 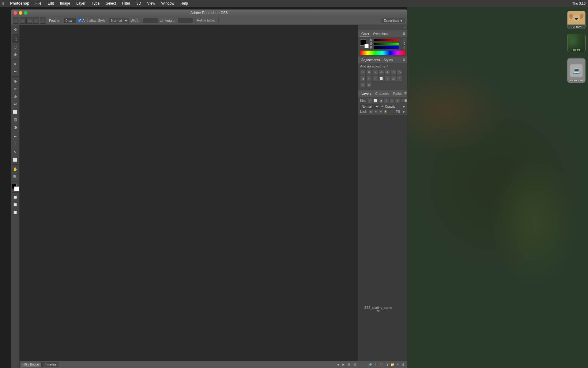 What do you see at coordinates (15, 144) in the screenshot?
I see `type-tool: T` at bounding box center [15, 144].